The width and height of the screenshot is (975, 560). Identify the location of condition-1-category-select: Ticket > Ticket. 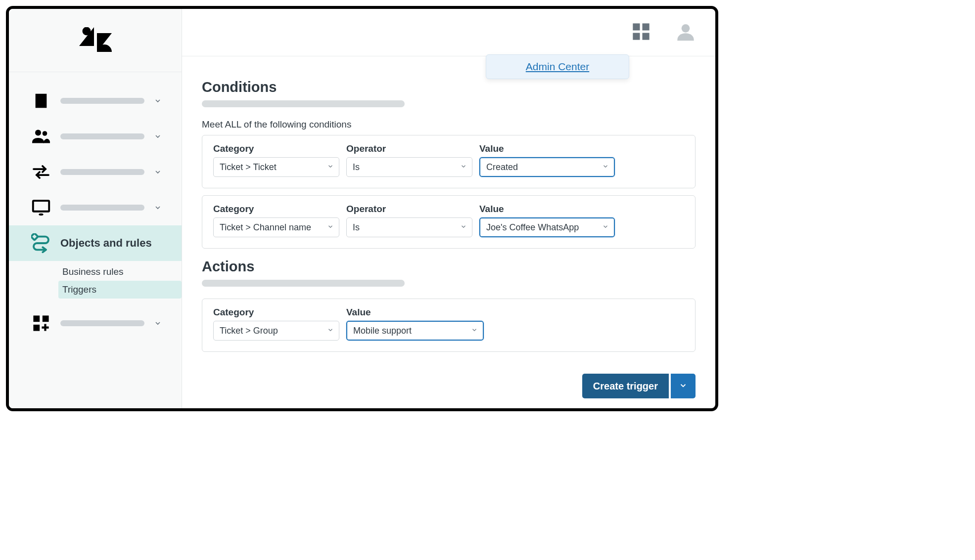
(276, 167).